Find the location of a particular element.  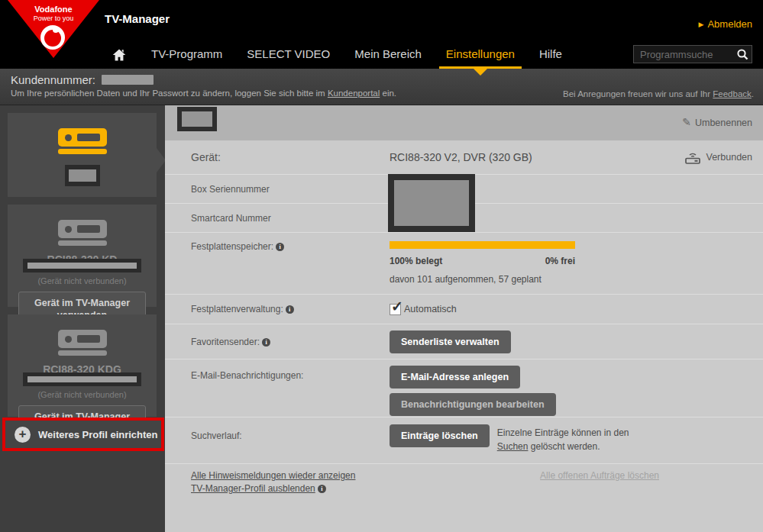

logout-link: ▶Abmelden is located at coordinates (726, 24).